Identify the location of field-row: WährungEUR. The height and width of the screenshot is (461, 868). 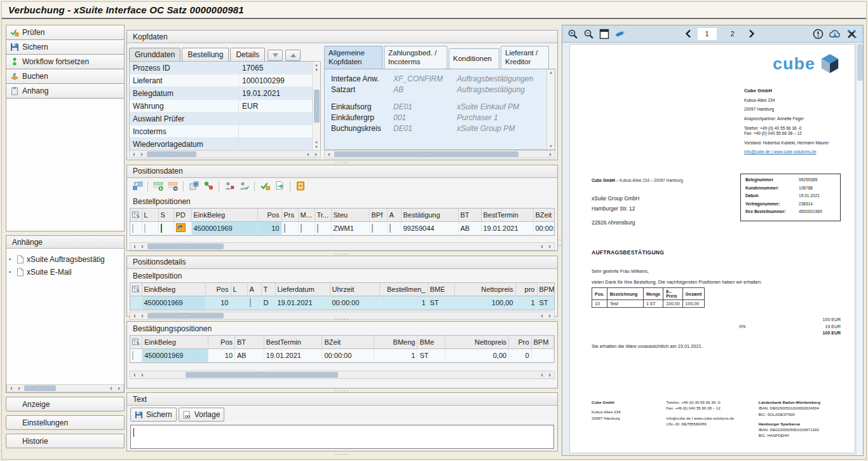
(221, 106).